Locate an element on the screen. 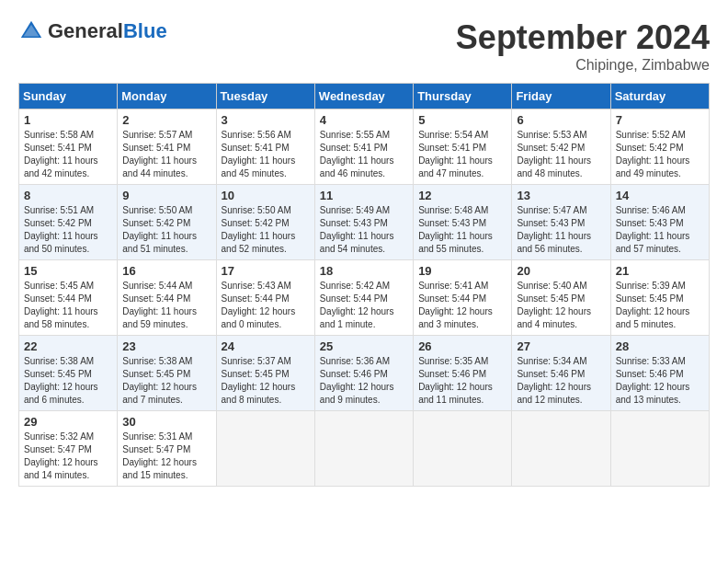 This screenshot has height=563, width=728. calendar-cell: 23Sunrise: 5:38 AM Sunset: 5:45 PM Dayli… is located at coordinates (167, 373).